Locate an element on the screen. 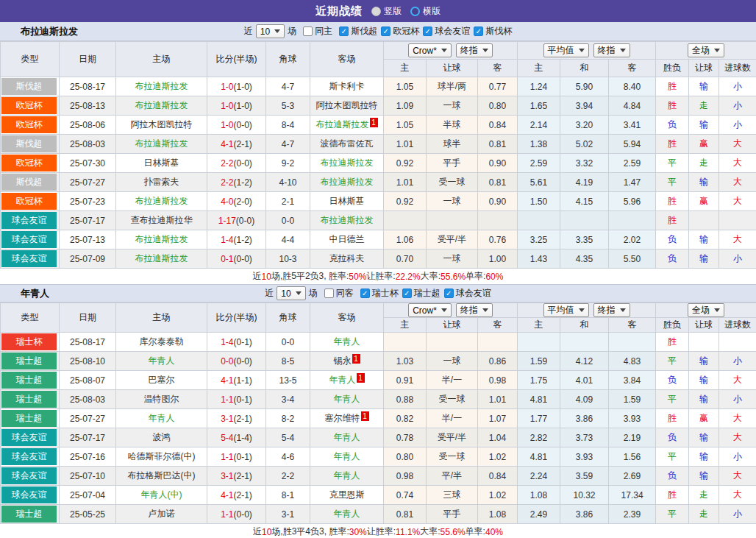 Image resolution: width=756 pixels, height=538 pixels. team-link: 克拉科夫 is located at coordinates (347, 258).